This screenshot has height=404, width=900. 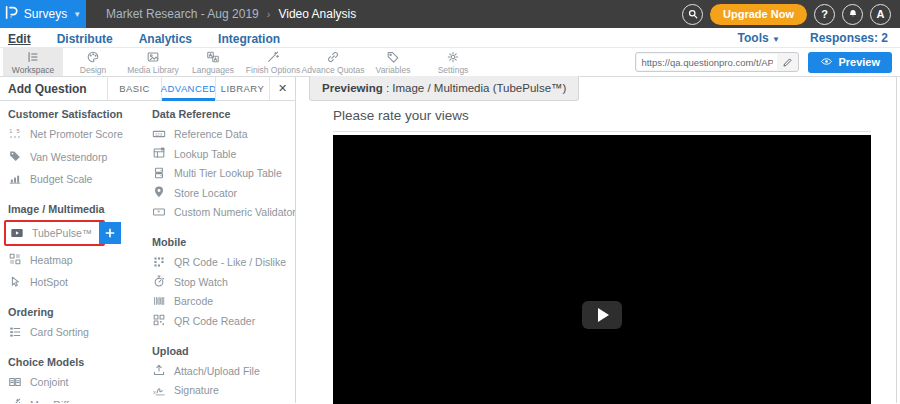 I want to click on workspace-icon, so click(x=33, y=57).